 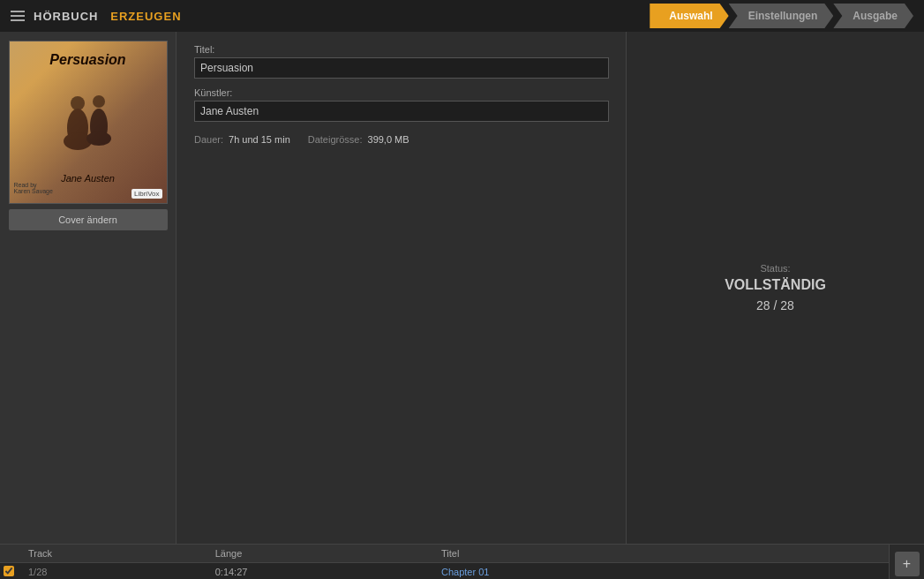 I want to click on artist-input, so click(x=402, y=111).